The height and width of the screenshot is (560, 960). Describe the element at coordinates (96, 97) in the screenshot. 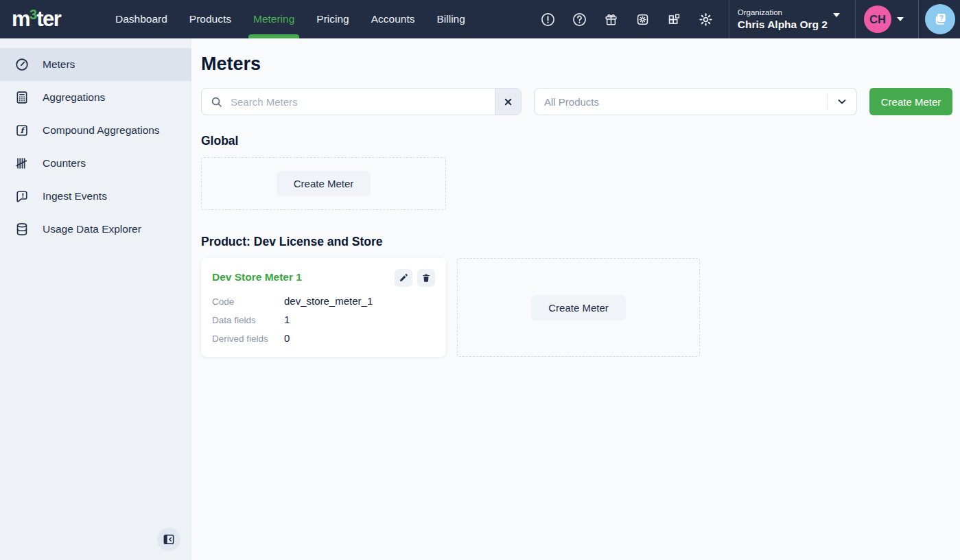

I see `sidebar-item-aggregations: Aggregations` at that location.